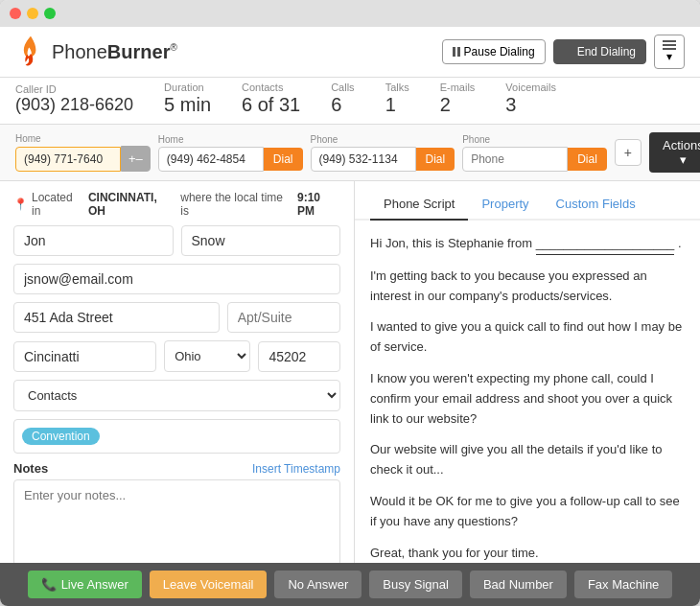  Describe the element at coordinates (504, 205) in the screenshot. I see `tab-property: Property` at that location.